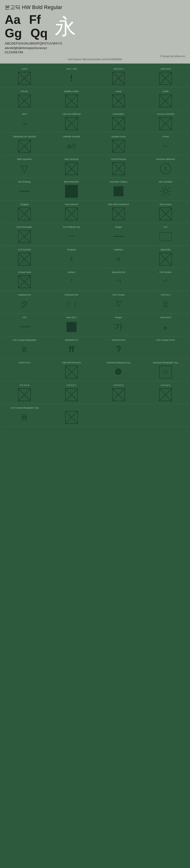 The height and width of the screenshot is (868, 190). What do you see at coordinates (25, 189) in the screenshot?
I see `grid-cell: Box Drawing` at bounding box center [25, 189].